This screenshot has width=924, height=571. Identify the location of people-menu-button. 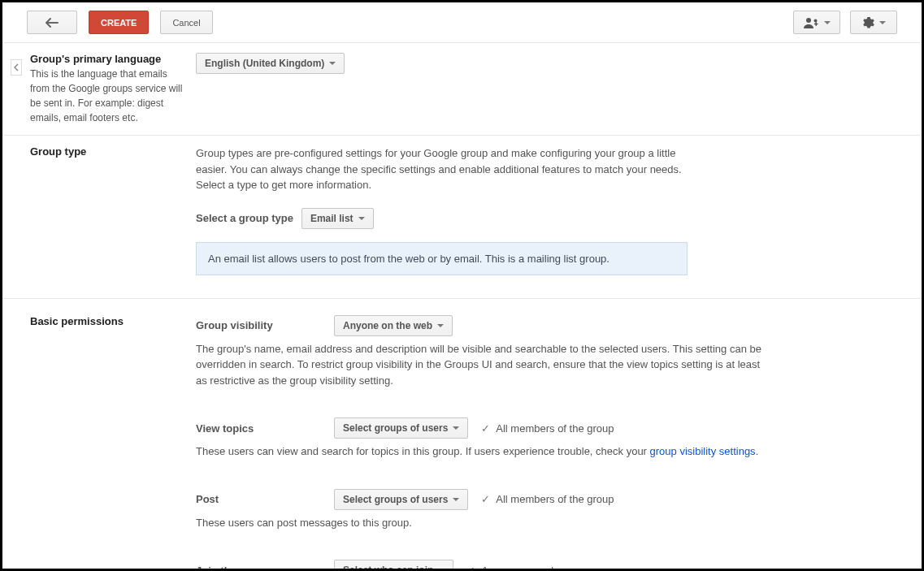
(817, 23).